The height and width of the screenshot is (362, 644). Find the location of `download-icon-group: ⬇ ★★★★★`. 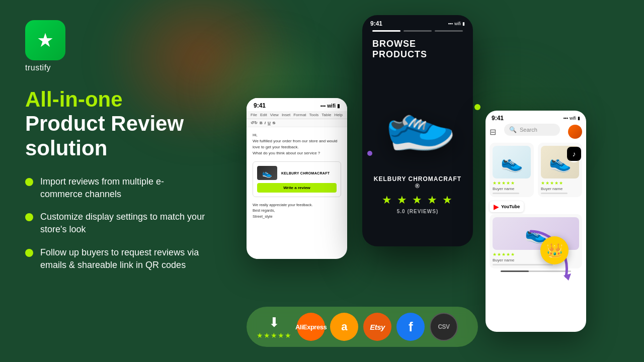

download-icon-group: ⬇ ★★★★★ is located at coordinates (274, 327).